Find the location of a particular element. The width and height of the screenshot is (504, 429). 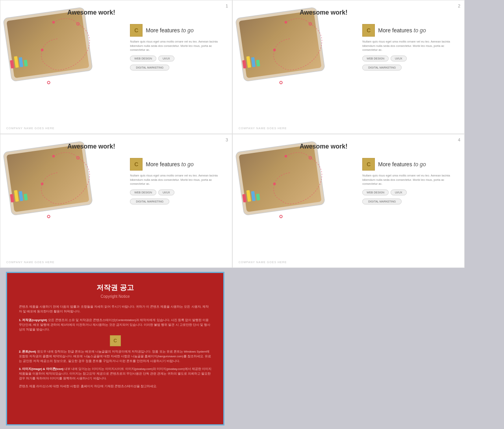

features-desc-3: Nullam quis risus eget uma mollis ornare… is located at coordinates (177, 180).